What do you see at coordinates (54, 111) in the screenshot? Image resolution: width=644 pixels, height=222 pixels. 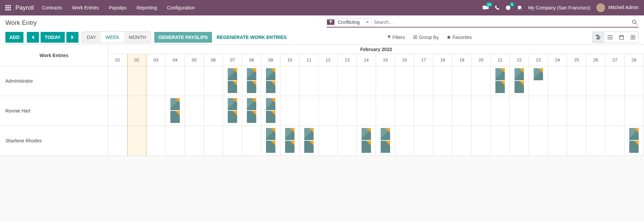 I see `employee-name: Ronnie Hart` at bounding box center [54, 111].